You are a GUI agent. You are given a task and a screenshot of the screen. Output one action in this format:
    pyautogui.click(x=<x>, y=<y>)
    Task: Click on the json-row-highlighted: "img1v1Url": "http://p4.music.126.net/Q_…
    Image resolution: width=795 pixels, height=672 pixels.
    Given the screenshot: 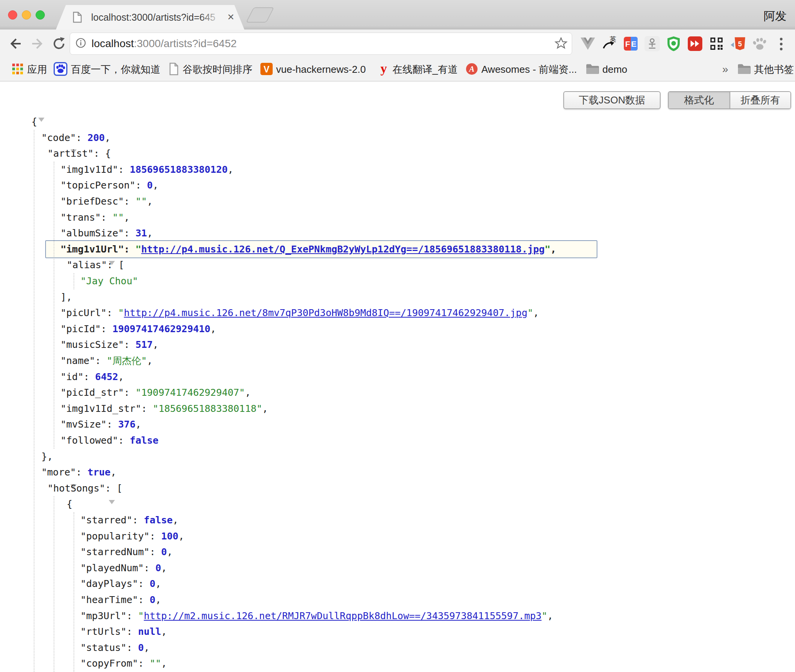 What is the action you would take?
    pyautogui.click(x=398, y=249)
    